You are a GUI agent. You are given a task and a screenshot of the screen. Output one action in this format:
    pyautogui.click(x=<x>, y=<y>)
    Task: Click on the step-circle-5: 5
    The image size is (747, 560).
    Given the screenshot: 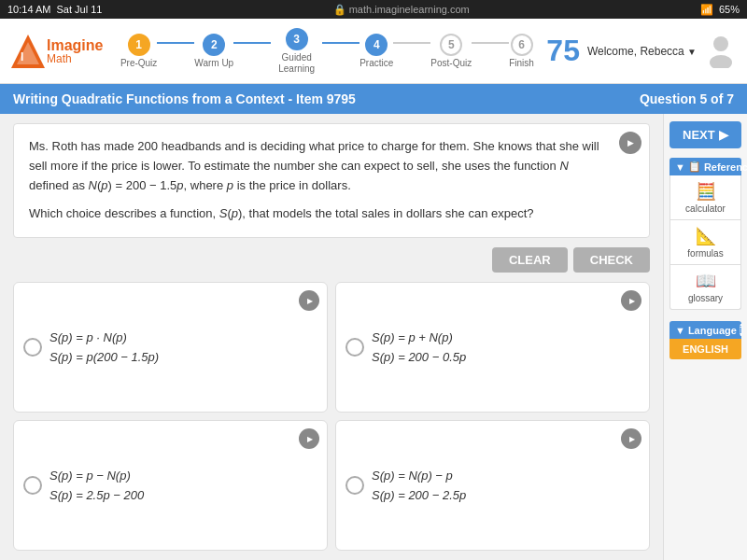 What is the action you would take?
    pyautogui.click(x=451, y=45)
    